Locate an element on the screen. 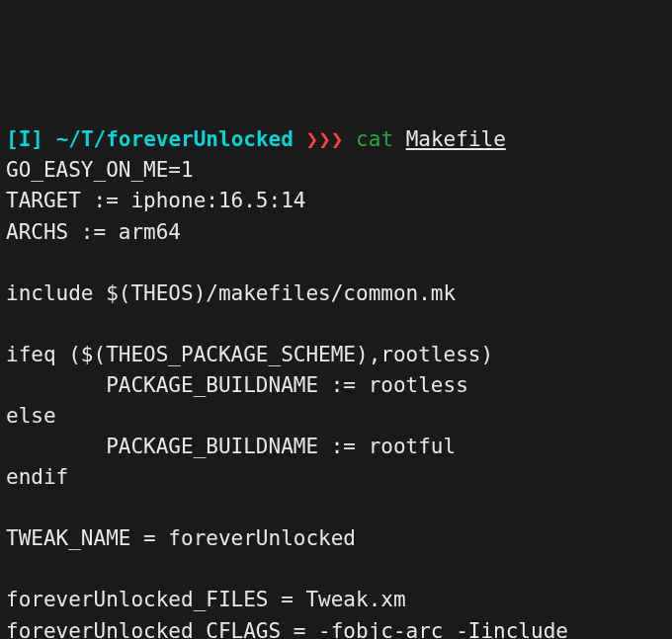 This screenshot has width=672, height=639. file-line-11: endif is located at coordinates (38, 477).